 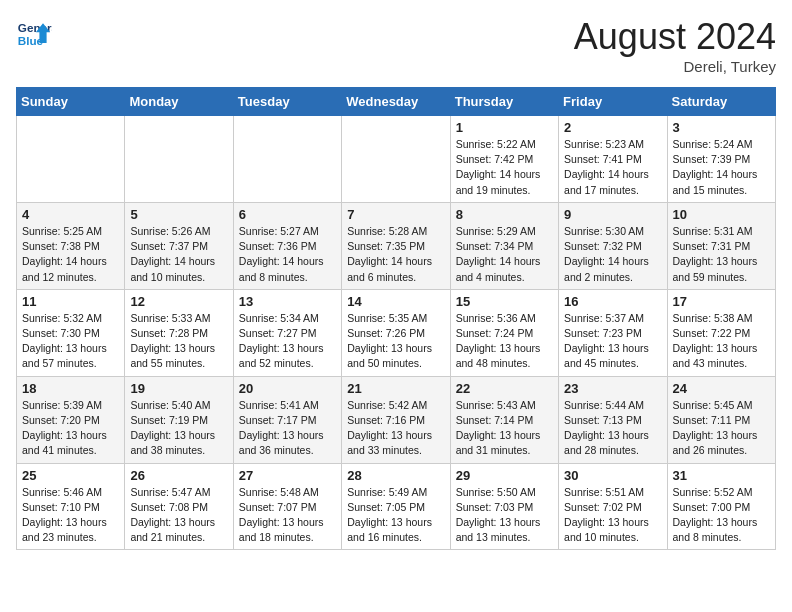 What do you see at coordinates (178, 476) in the screenshot?
I see `day-number: 26` at bounding box center [178, 476].